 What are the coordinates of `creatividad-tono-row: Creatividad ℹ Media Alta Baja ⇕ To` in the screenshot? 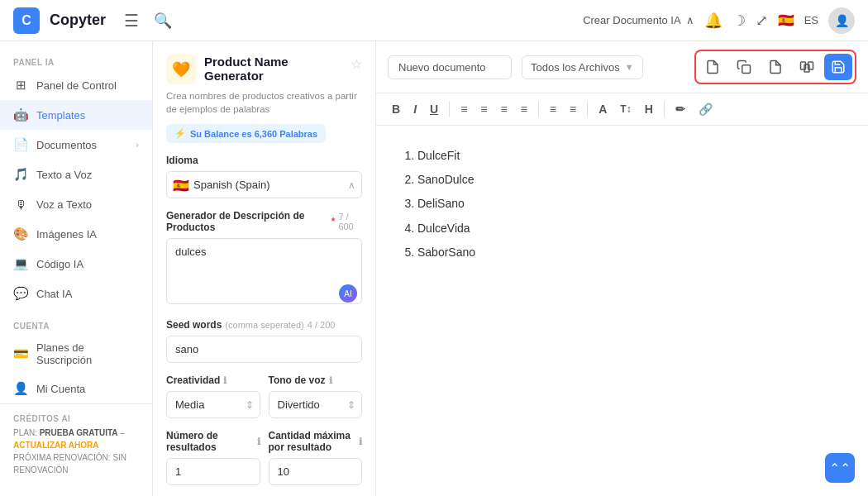 It's located at (265, 402).